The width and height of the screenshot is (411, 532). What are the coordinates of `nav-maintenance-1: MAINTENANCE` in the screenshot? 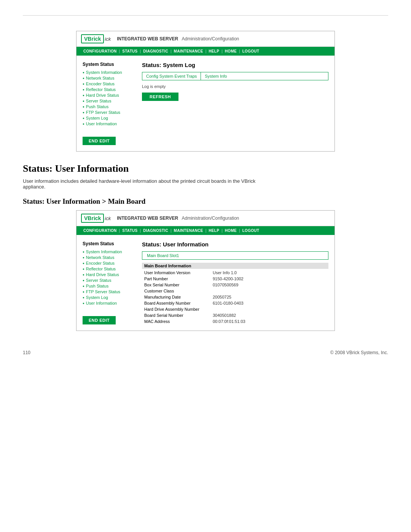 It's located at (189, 51).